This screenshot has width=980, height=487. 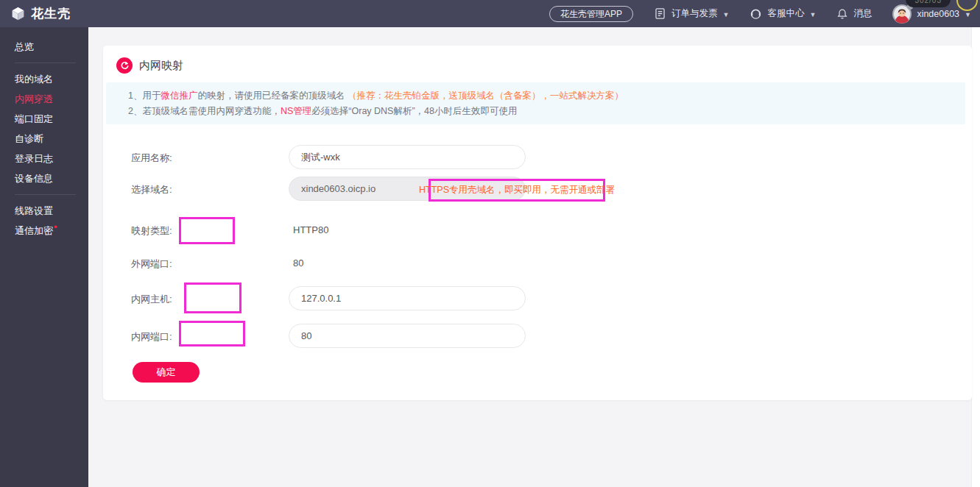 What do you see at coordinates (691, 13) in the screenshot?
I see `orders-invoices-menu: 订单与发票 ▼` at bounding box center [691, 13].